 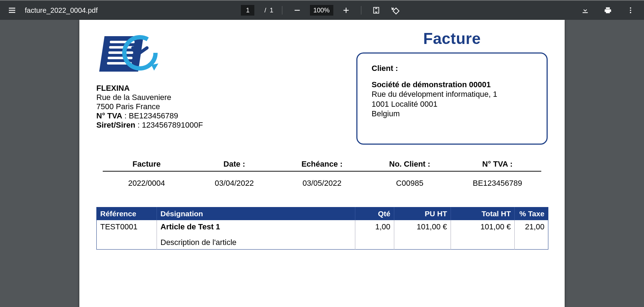 I want to click on pdf-toolbar: facture_2022_0004.pdf / 1 100%, so click(x=322, y=10).